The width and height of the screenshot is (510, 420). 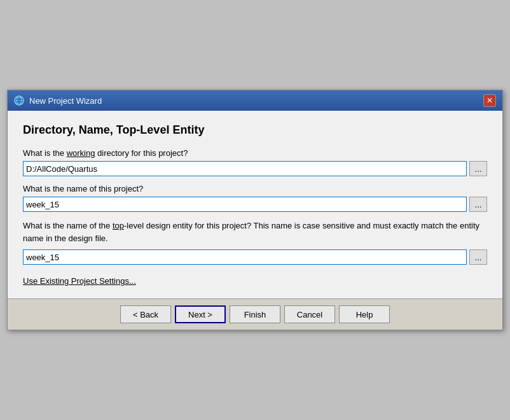 What do you see at coordinates (255, 130) in the screenshot?
I see `page-title: Directory, Name, Top-Level Entity` at bounding box center [255, 130].